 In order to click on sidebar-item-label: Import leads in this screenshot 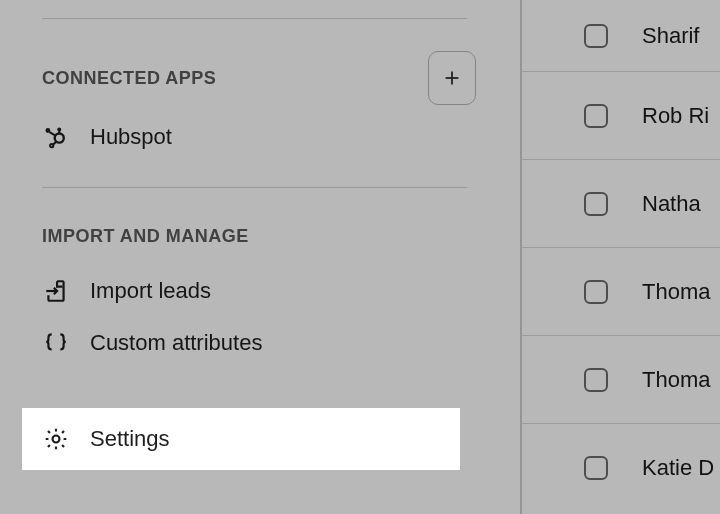, I will do `click(150, 291)`.